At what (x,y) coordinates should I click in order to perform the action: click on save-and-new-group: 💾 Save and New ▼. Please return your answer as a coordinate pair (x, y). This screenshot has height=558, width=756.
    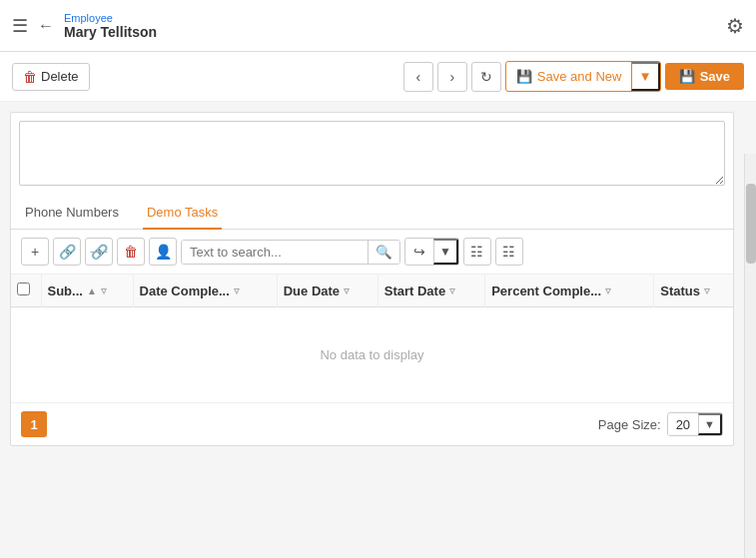
    Looking at the image, I should click on (583, 76).